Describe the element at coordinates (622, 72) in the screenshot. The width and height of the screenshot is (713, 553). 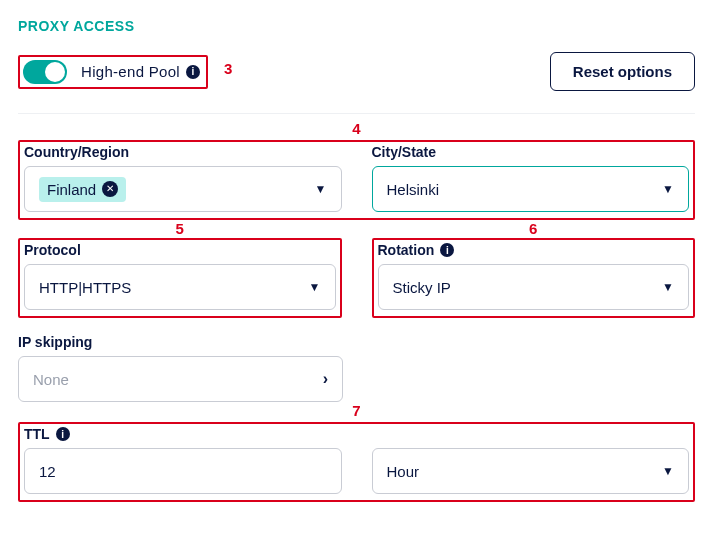
I see `reset-options-button: Reset options` at that location.